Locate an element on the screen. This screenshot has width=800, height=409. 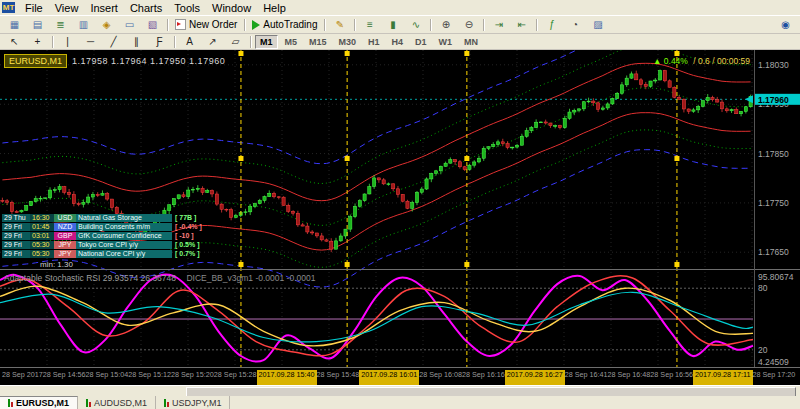
menu-window: Window is located at coordinates (232, 8).